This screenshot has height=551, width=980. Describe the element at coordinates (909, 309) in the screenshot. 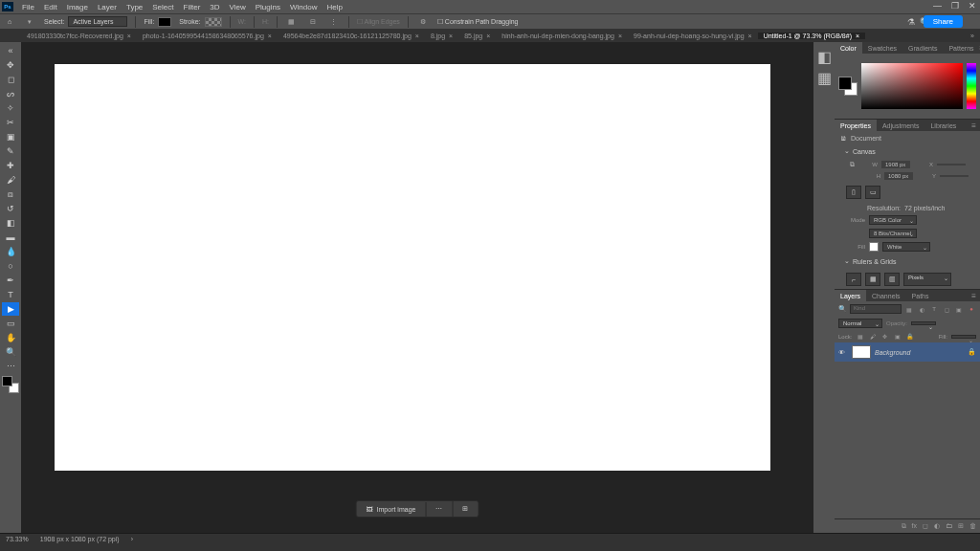

I see `filter-pixel-icon: ▦` at that location.